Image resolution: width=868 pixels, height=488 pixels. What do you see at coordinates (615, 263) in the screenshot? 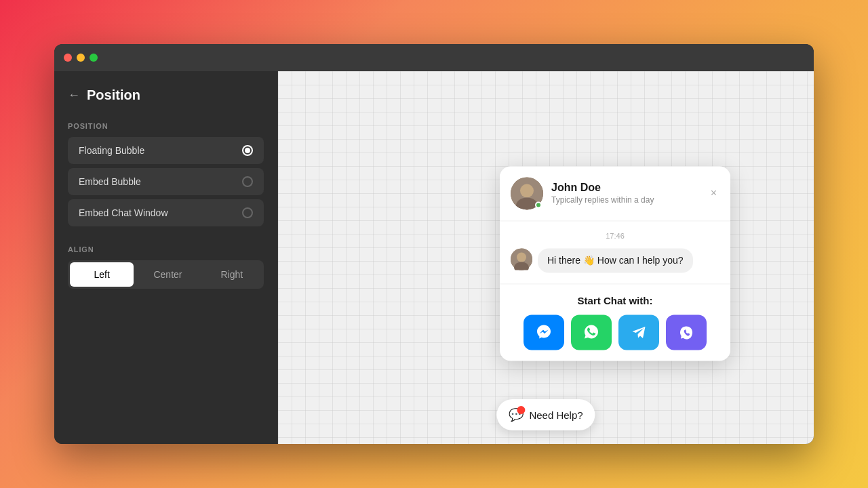
I see `chat-popup: John Doe Typically replies within a day …` at bounding box center [615, 263].